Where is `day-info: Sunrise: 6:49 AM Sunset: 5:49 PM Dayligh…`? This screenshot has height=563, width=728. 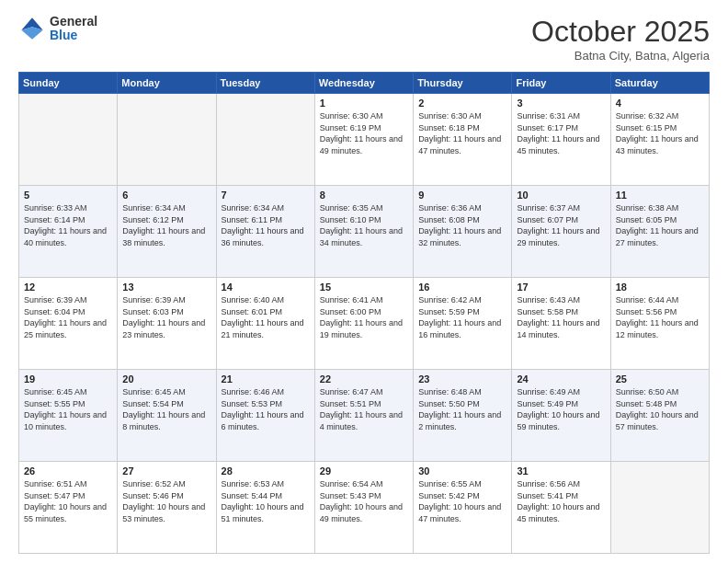
day-info: Sunrise: 6:49 AM Sunset: 5:49 PM Dayligh… is located at coordinates (561, 409).